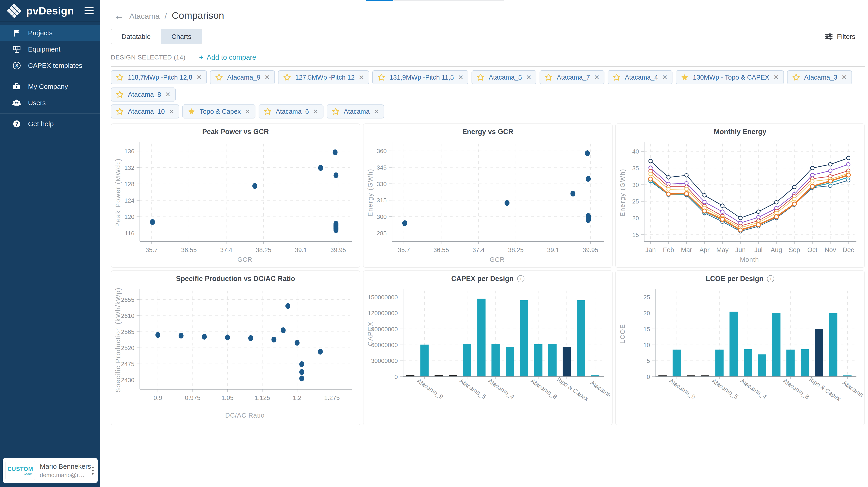 The image size is (868, 487). I want to click on design-chip: Topo & Capex✕, so click(219, 112).